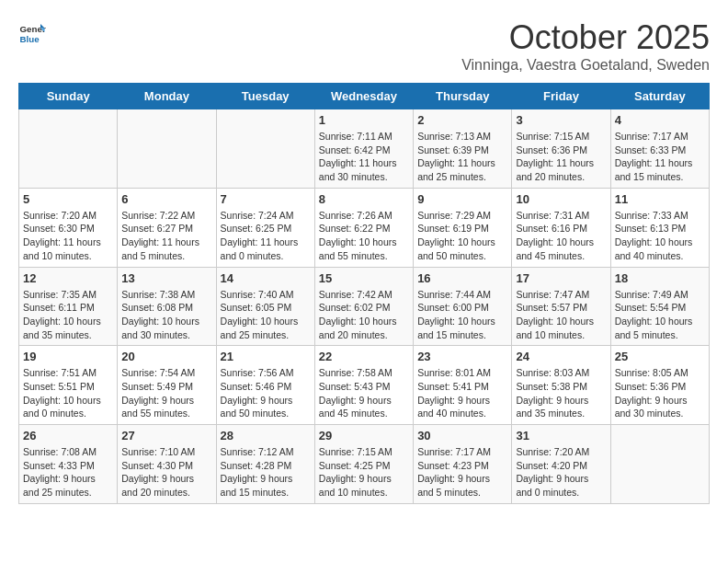 Image resolution: width=728 pixels, height=563 pixels. What do you see at coordinates (68, 199) in the screenshot?
I see `day-number: 5` at bounding box center [68, 199].